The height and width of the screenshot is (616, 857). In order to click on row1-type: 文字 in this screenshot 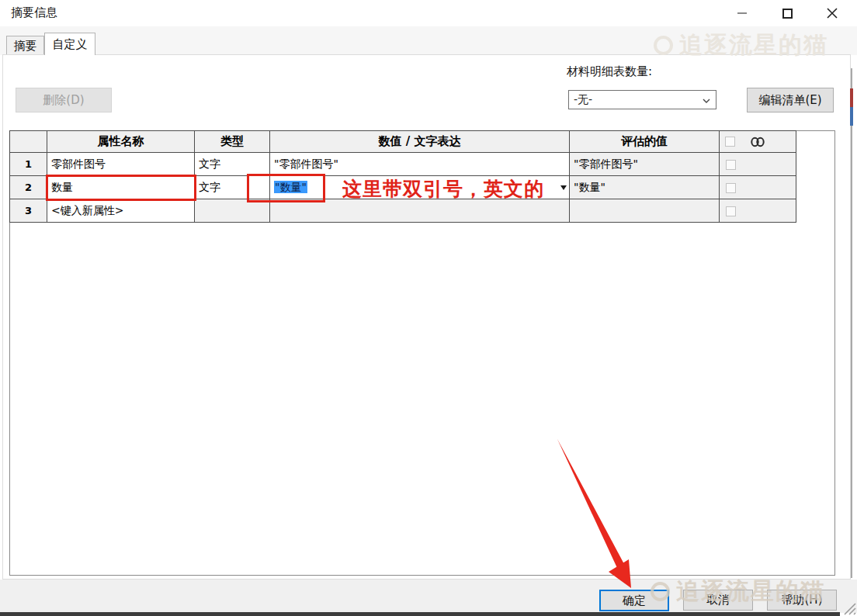, I will do `click(233, 164)`.